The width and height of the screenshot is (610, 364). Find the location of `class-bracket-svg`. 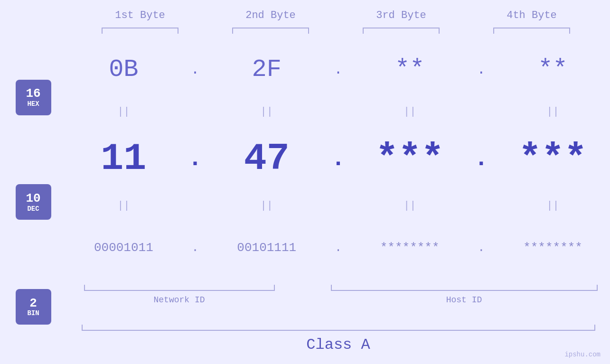

class-bracket-svg is located at coordinates (338, 328).